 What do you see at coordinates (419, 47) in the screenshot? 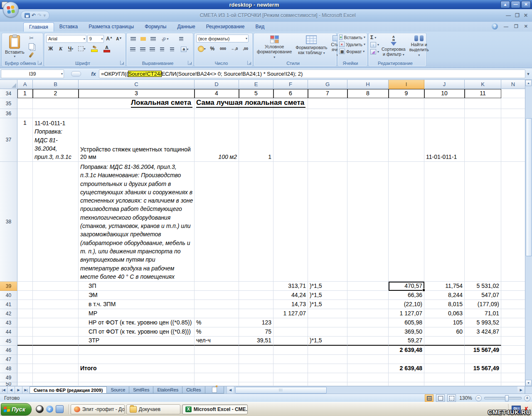
I see `find-select-button: Найти ивыделить ▾` at bounding box center [419, 47].